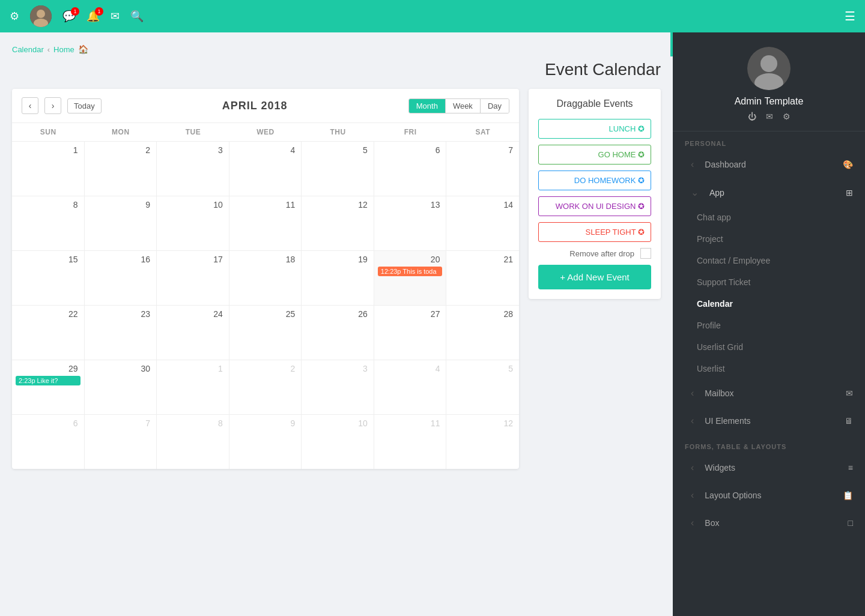  What do you see at coordinates (483, 333) in the screenshot?
I see `cal-cell: 28` at bounding box center [483, 333].